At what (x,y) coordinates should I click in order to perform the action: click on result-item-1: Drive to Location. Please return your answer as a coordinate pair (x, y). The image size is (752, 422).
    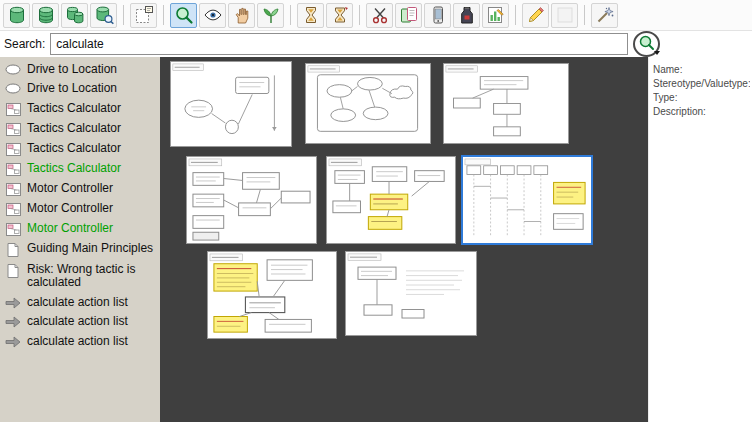
    Looking at the image, I should click on (80, 70).